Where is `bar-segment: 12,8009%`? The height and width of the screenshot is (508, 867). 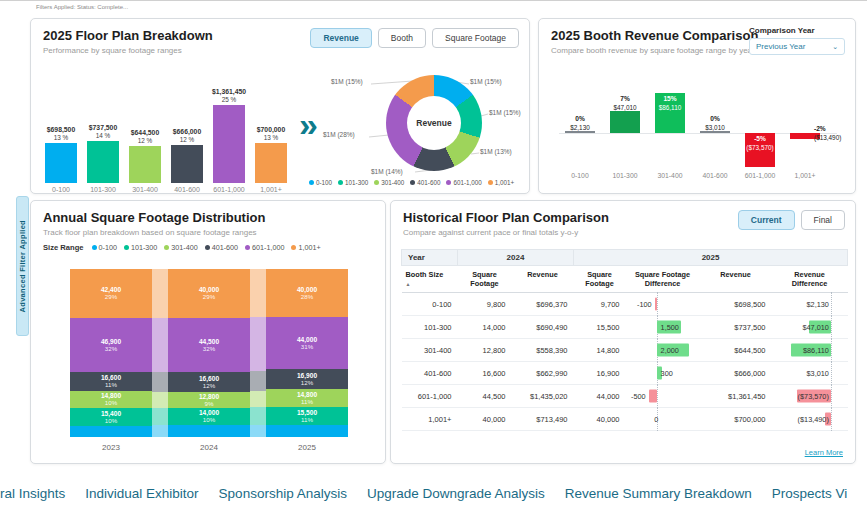 bar-segment: 12,8009% is located at coordinates (209, 400).